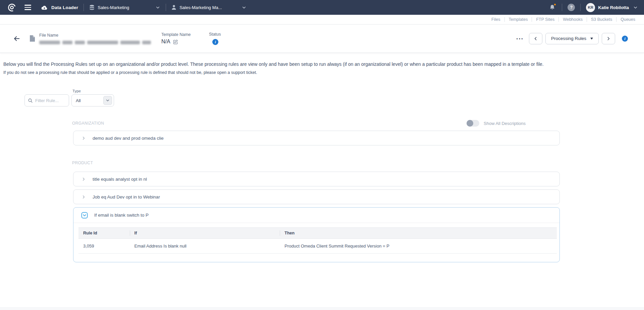 Image resolution: width=644 pixels, height=310 pixels. I want to click on type-select: All, so click(93, 100).